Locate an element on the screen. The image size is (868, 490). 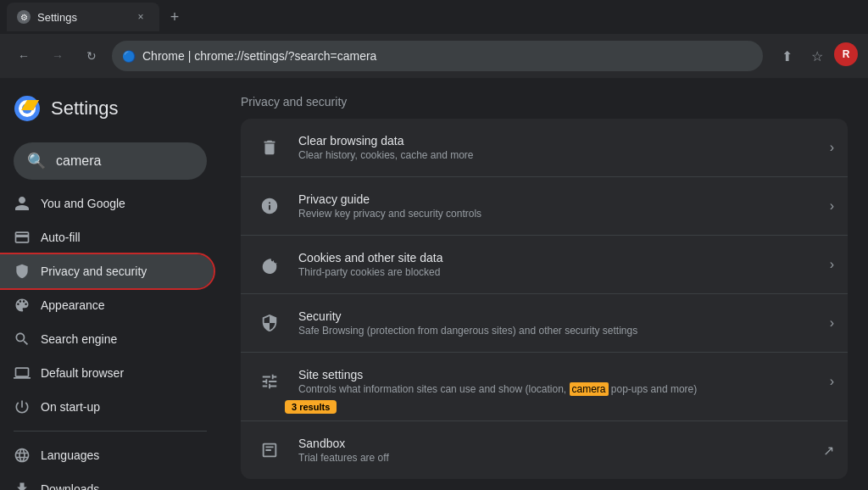
chevron-right-icon-4: › is located at coordinates (832, 323).